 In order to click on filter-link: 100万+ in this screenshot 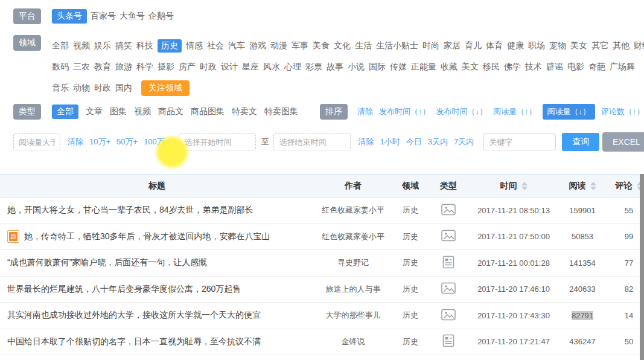, I will do `click(156, 142)`.